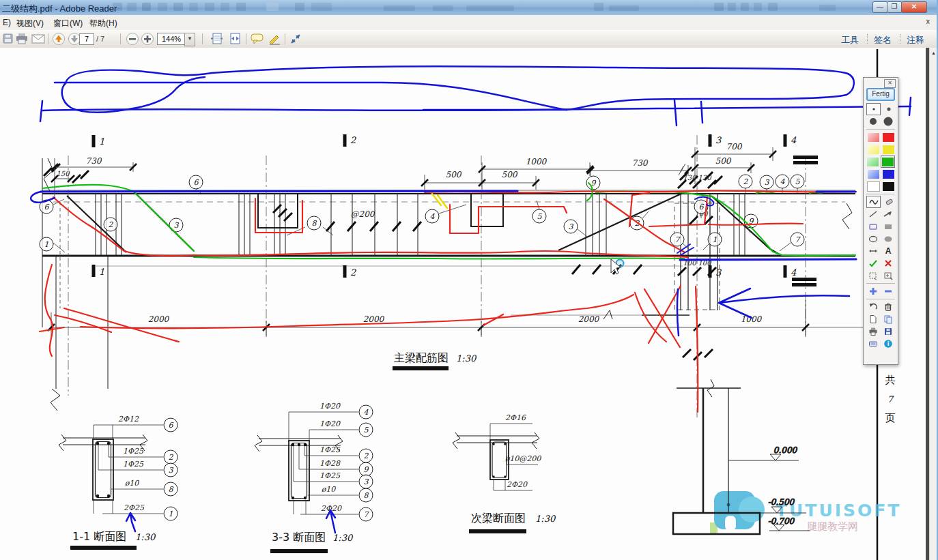 Image resolution: width=938 pixels, height=560 pixels. Describe the element at coordinates (889, 149) in the screenshot. I see `color-yellow` at that location.